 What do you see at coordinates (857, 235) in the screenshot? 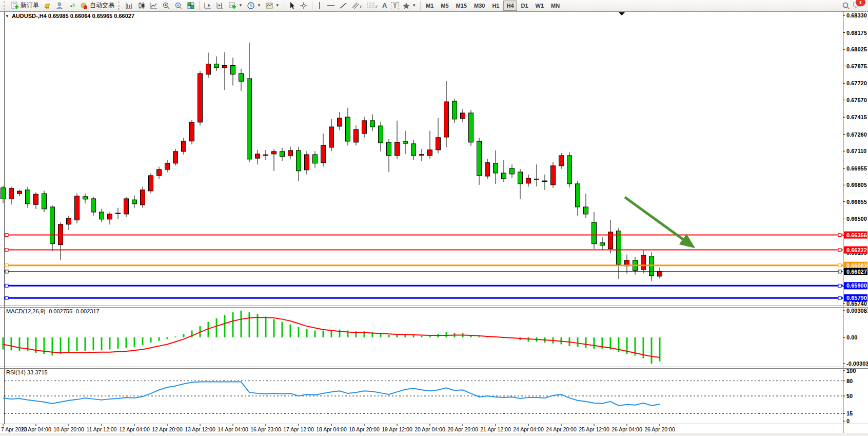
I see `svg-text: 0.66356` at bounding box center [857, 235].